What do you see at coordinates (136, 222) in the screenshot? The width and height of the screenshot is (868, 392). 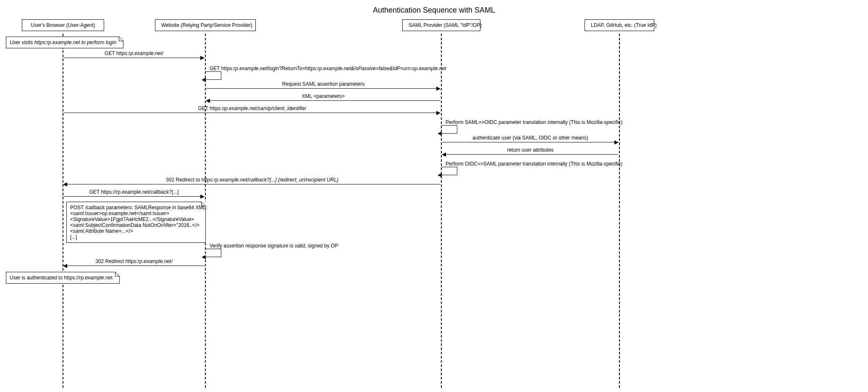 I see `note-post-callback: POST /callback parameters: SAMLResponse …` at bounding box center [136, 222].